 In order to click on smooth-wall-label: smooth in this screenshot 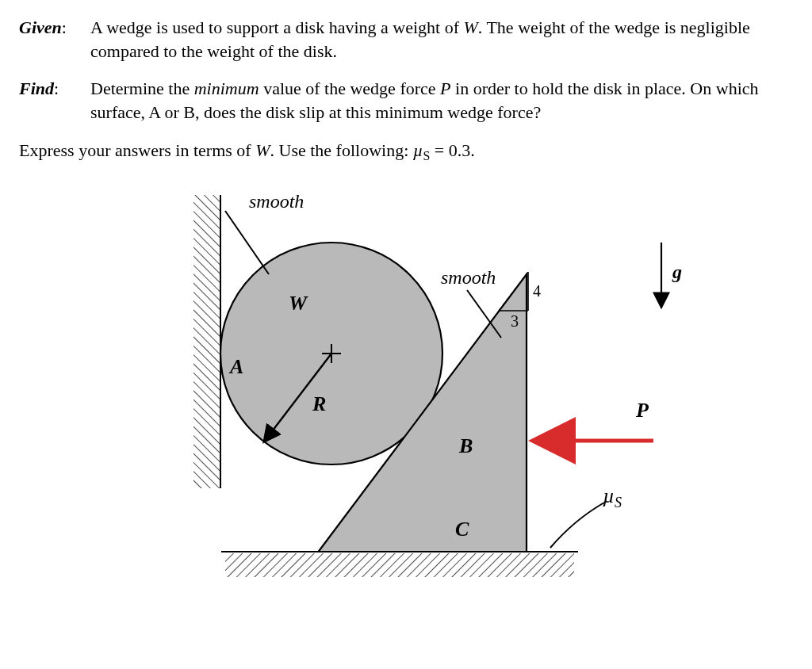, I will do `click(276, 201)`.